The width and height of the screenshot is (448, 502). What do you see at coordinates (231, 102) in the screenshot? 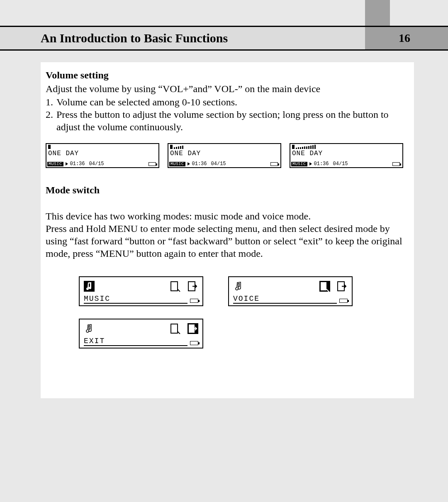
I see `list-text: Volume can be selected among 0-10 sectio…` at bounding box center [231, 102].